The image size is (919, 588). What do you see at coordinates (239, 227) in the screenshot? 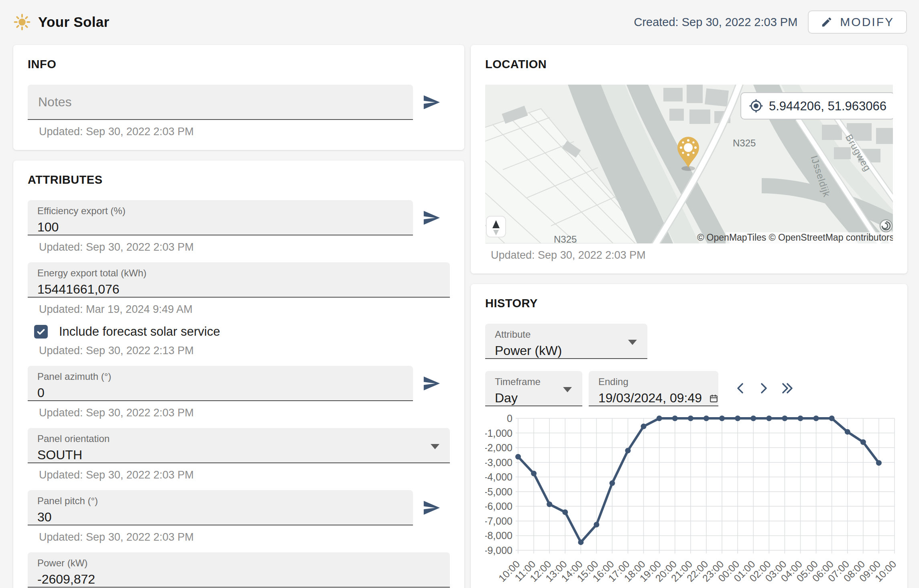
I see `attribute-group-efficiency-export: Efficiency export (%) 100 Updated: Sep 3…` at bounding box center [239, 227].